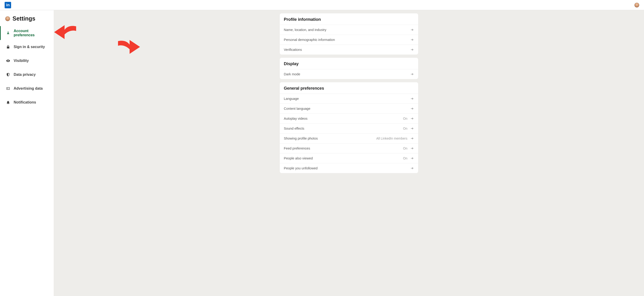 The image size is (644, 296). Describe the element at coordinates (25, 102) in the screenshot. I see `sidebar-item-label: Notifications` at that location.